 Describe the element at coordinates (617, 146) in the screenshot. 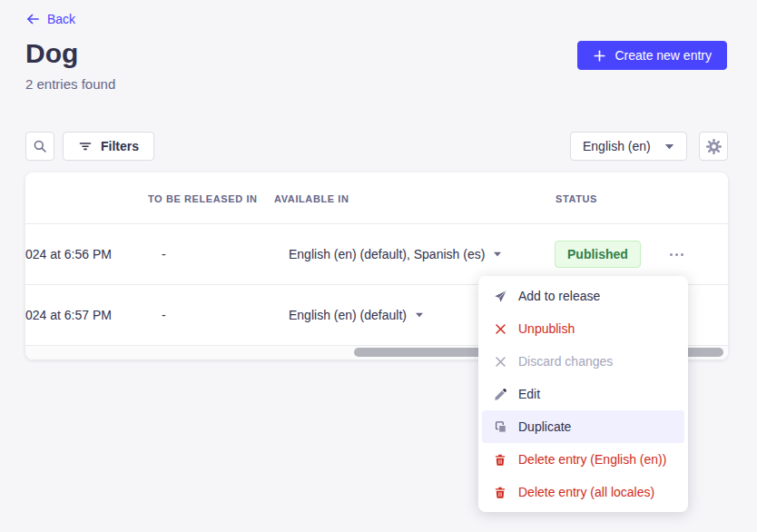

I see `locale-select-value: English (en)` at that location.